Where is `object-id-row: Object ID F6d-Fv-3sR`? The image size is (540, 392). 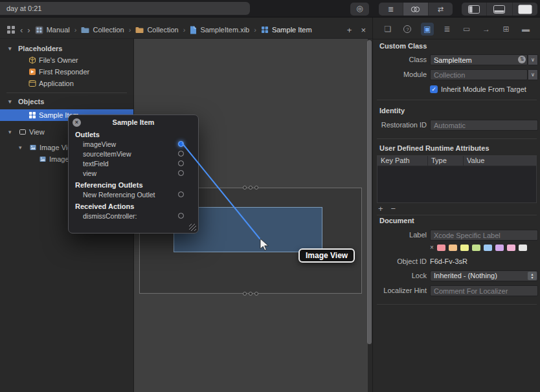 object-id-row: Object ID F6d-Fv-3sR is located at coordinates (456, 261).